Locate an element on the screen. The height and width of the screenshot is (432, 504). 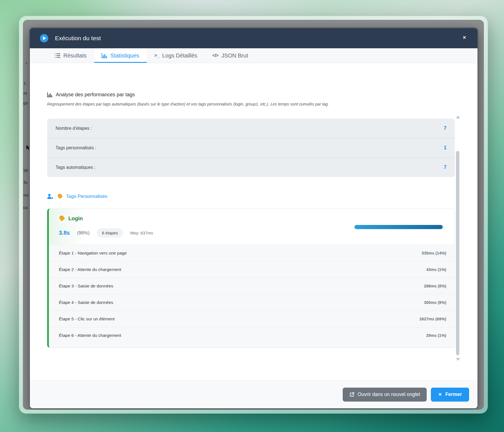
play-icon is located at coordinates (44, 38).